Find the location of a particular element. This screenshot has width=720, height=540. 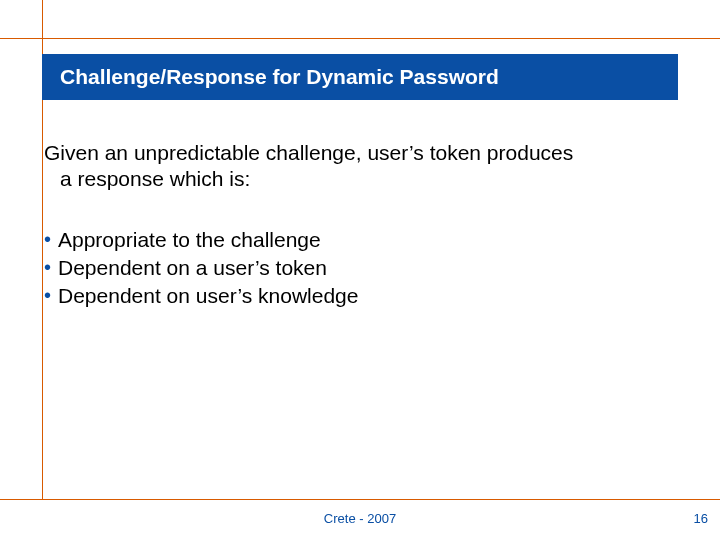

intro-text: Given an unpredictable challenge, user’s… is located at coordinates (360, 166).